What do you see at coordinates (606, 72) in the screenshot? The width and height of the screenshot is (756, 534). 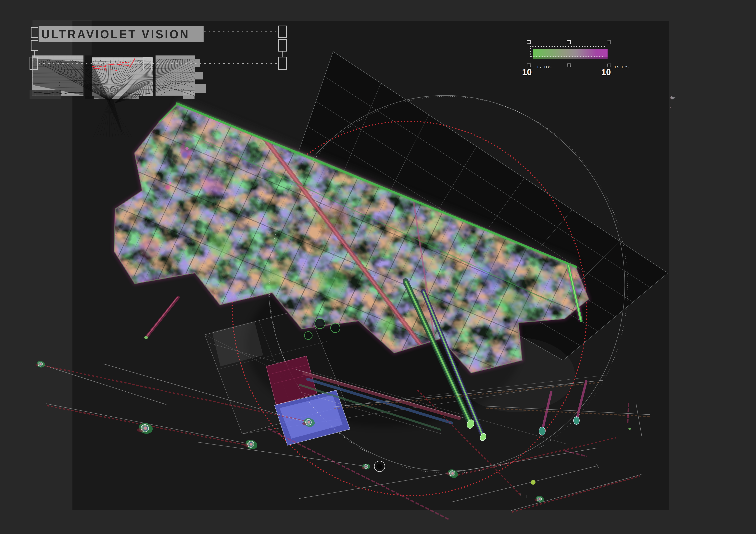 I see `legend-right-base: 10` at bounding box center [606, 72].